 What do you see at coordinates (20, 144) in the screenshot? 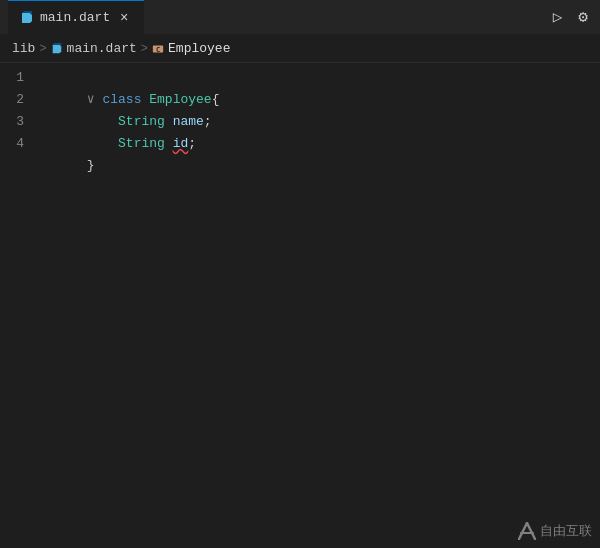
I see `line-number-4: 4` at bounding box center [20, 144].